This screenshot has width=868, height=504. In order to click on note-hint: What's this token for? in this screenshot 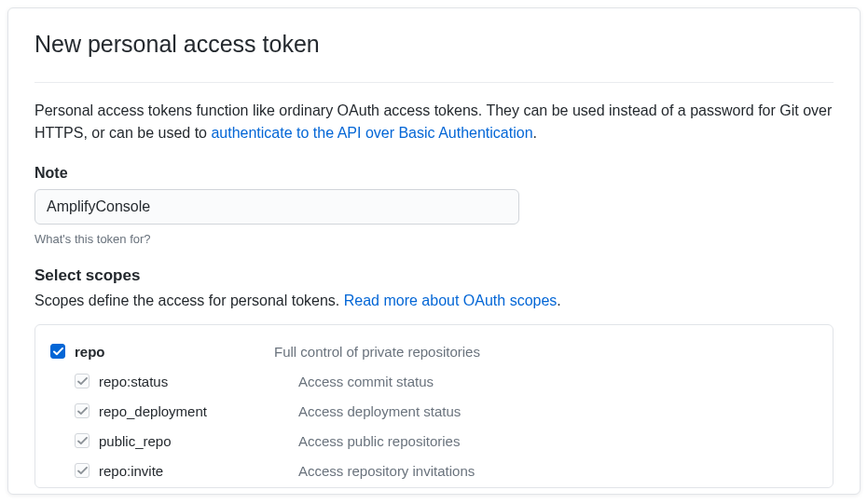, I will do `click(434, 238)`.